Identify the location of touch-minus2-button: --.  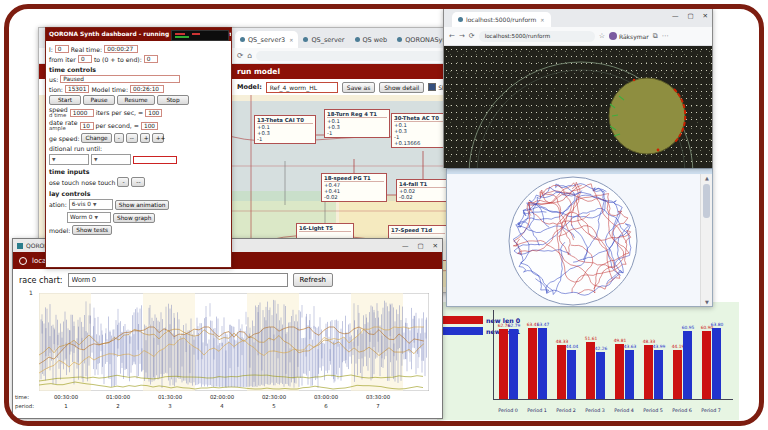
(138, 182).